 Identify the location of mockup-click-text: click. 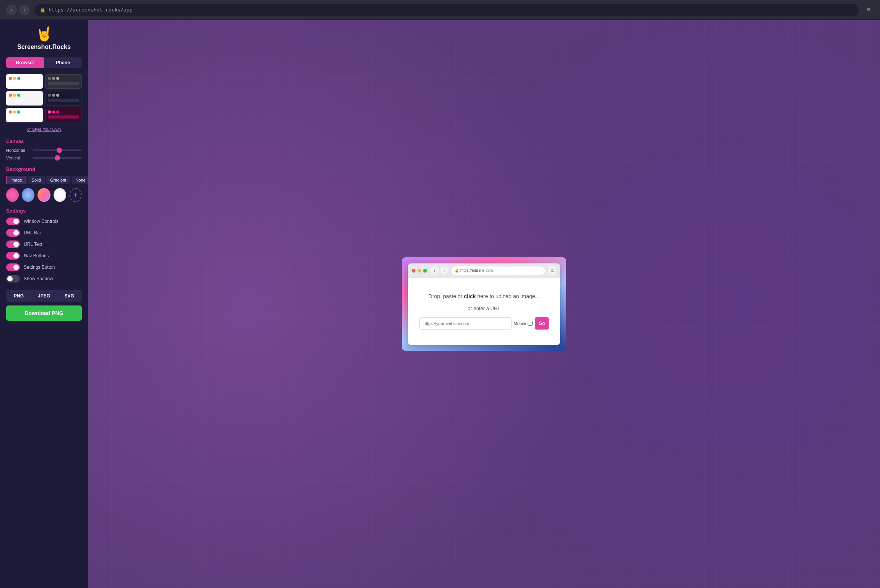
(470, 296).